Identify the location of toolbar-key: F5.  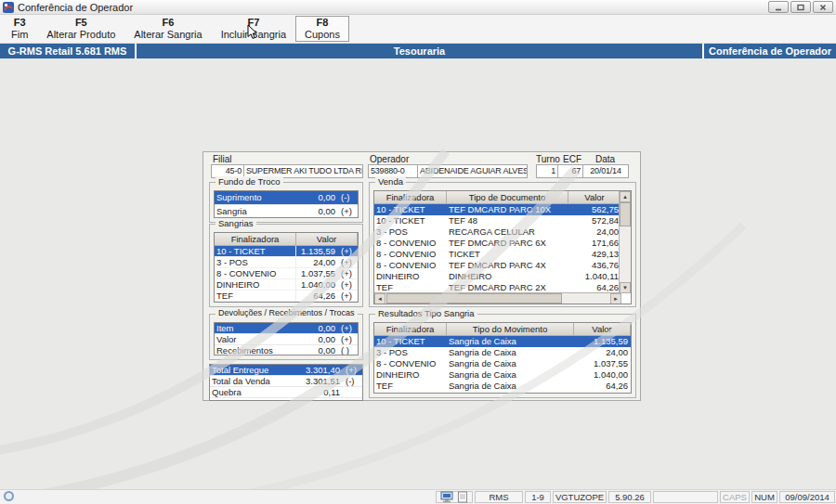
(82, 22).